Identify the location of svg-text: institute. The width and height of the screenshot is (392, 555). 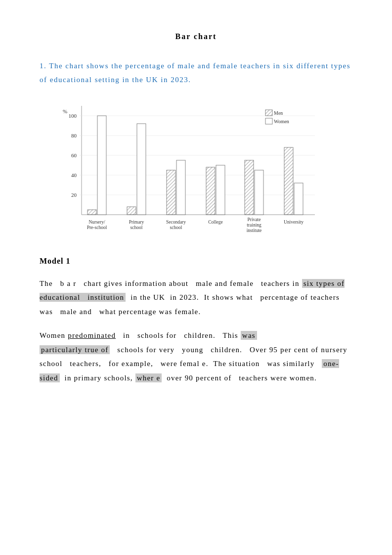
(254, 231).